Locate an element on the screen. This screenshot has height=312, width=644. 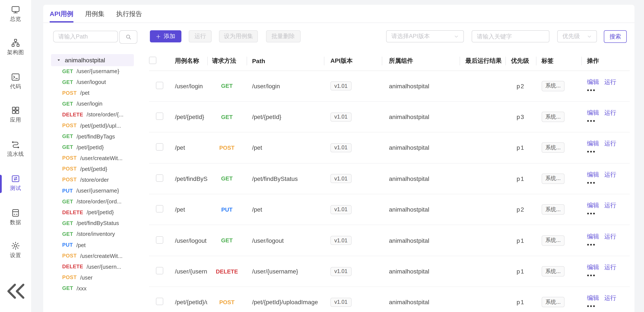
tree-endpoint-item: GET /xxx is located at coordinates (94, 288).